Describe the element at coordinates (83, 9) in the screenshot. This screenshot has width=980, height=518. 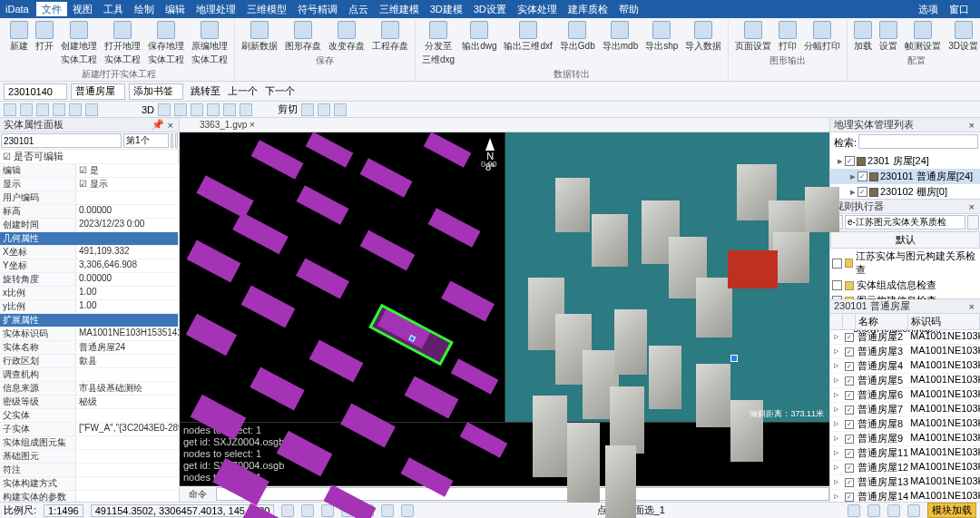
I see `menu-1: 视图` at that location.